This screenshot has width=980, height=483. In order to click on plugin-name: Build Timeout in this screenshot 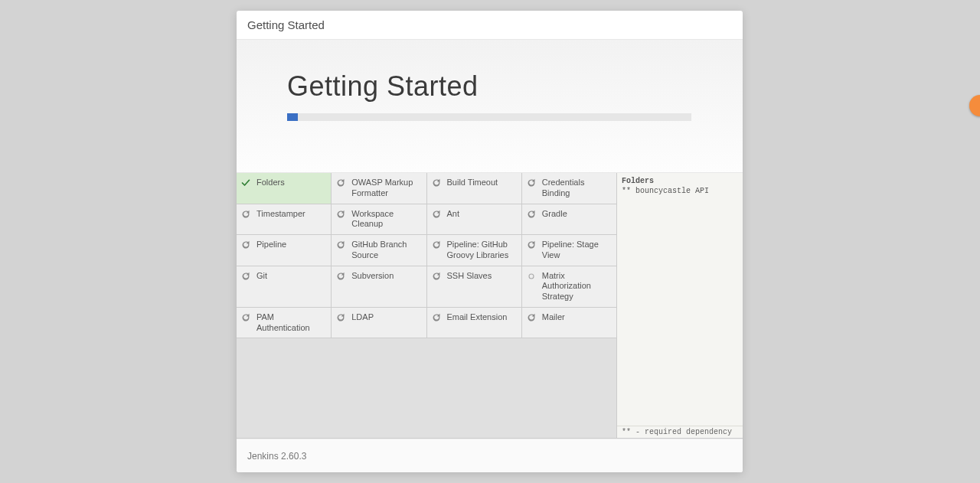, I will do `click(473, 182)`.